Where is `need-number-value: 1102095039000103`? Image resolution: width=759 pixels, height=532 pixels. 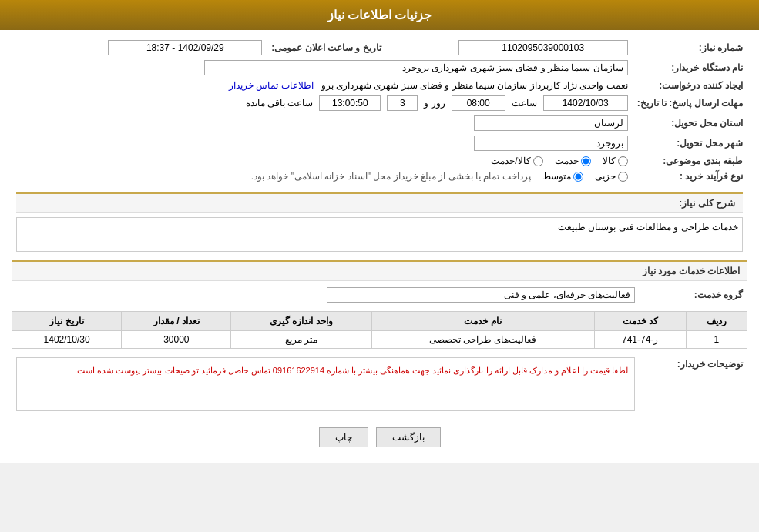
need-number-value: 1102095039000103 is located at coordinates (543, 48).